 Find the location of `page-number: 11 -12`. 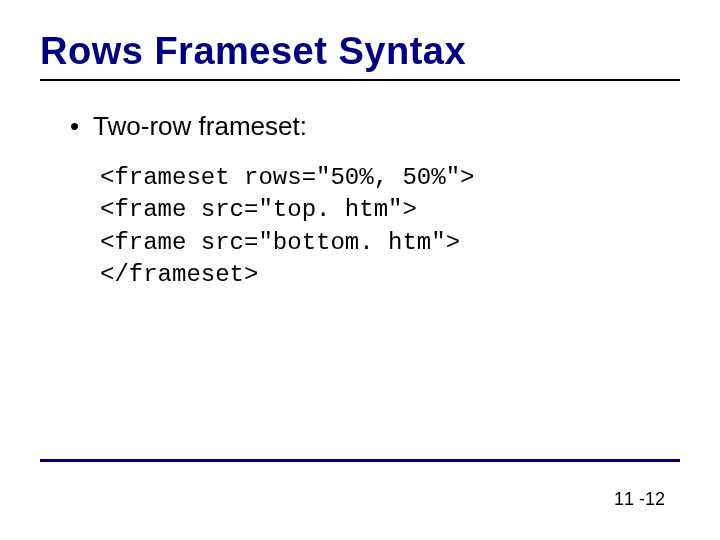

page-number: 11 -12 is located at coordinates (640, 500).